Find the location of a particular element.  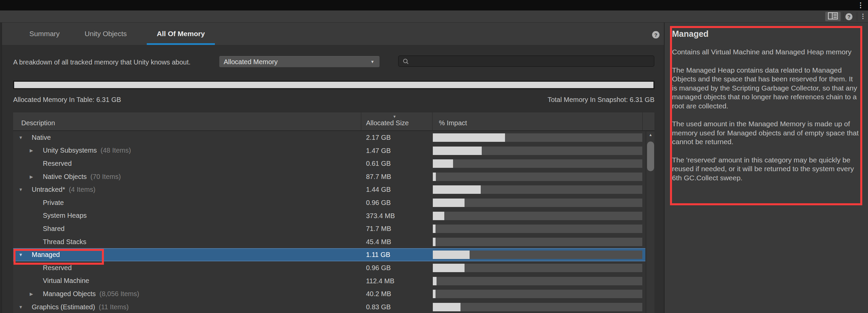

row-label: Thread Stacks is located at coordinates (65, 242).